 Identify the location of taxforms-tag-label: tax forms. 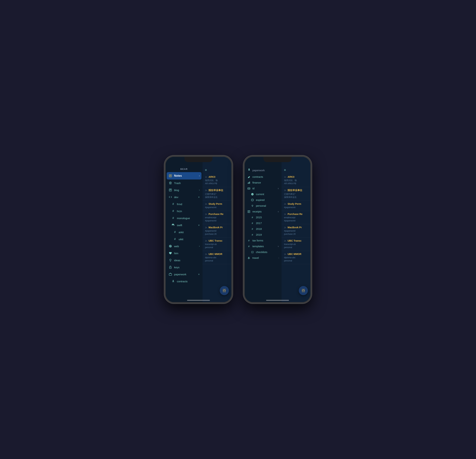
(266, 240).